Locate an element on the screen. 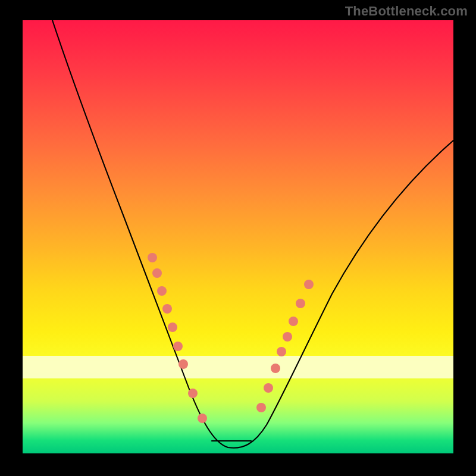  watermark-text: TheBottleneck.com is located at coordinates (406, 11).